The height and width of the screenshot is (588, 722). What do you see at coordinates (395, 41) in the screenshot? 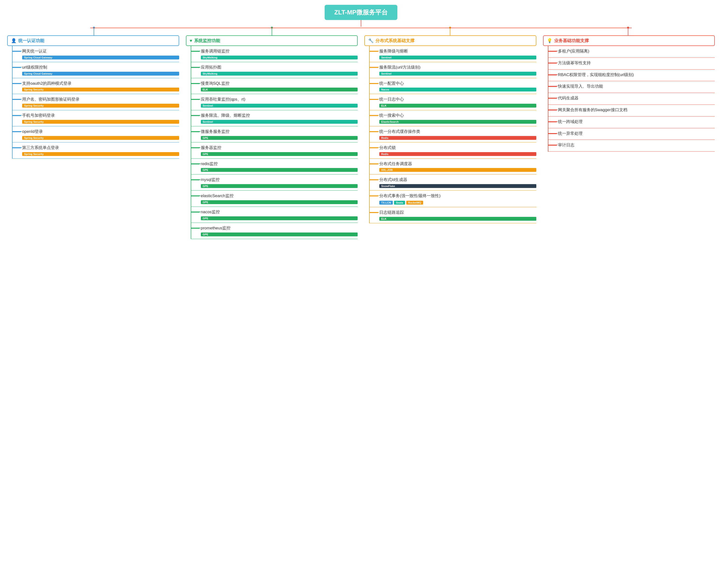
I see `dist-title: 分布式系统基础支撑` at bounding box center [395, 41].